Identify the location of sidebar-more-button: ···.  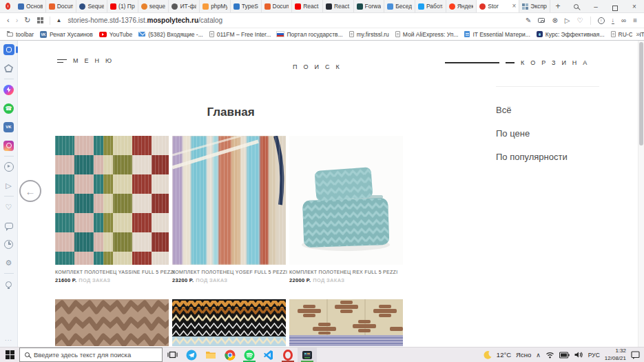
(8, 341).